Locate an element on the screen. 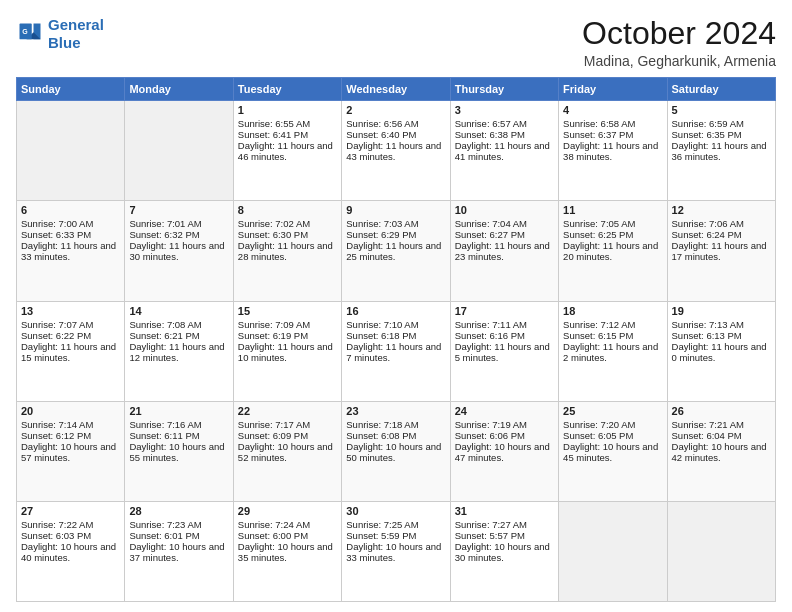 The width and height of the screenshot is (792, 612). calendar-cell: 17Sunrise: 7:11 AMSunset: 6:16 PMDayligh… is located at coordinates (504, 351).